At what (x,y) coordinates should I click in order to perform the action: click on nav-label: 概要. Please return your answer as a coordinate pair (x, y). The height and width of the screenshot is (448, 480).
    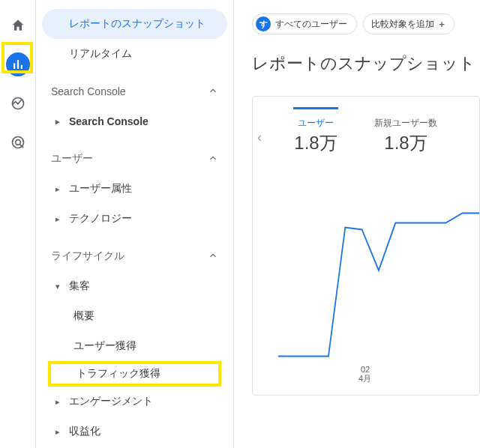
    Looking at the image, I should click on (84, 316).